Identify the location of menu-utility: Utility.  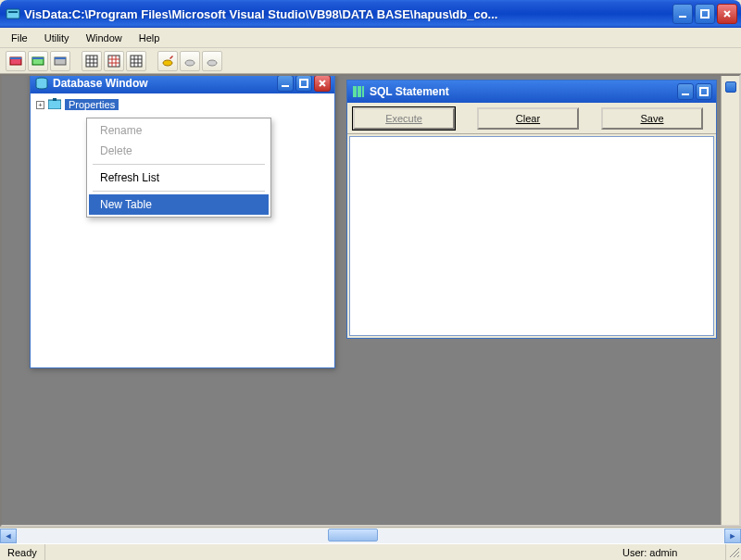
(57, 38).